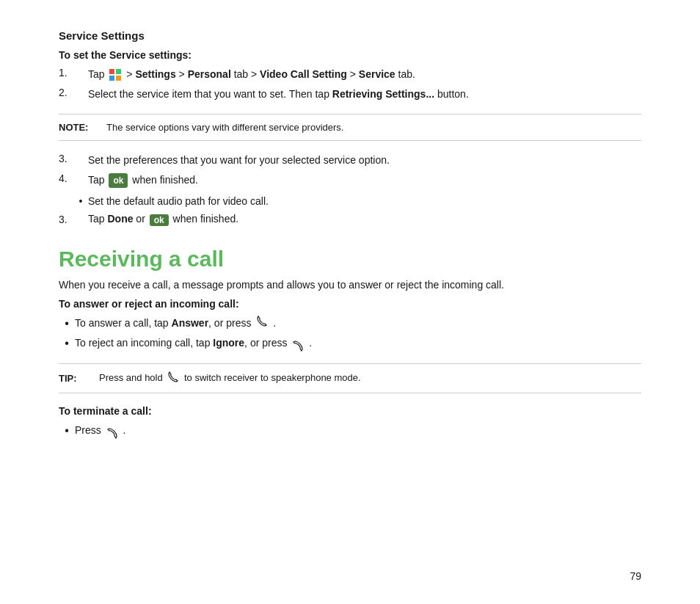 The height and width of the screenshot is (604, 700). What do you see at coordinates (156, 74) in the screenshot?
I see `settings-label: Settings` at bounding box center [156, 74].